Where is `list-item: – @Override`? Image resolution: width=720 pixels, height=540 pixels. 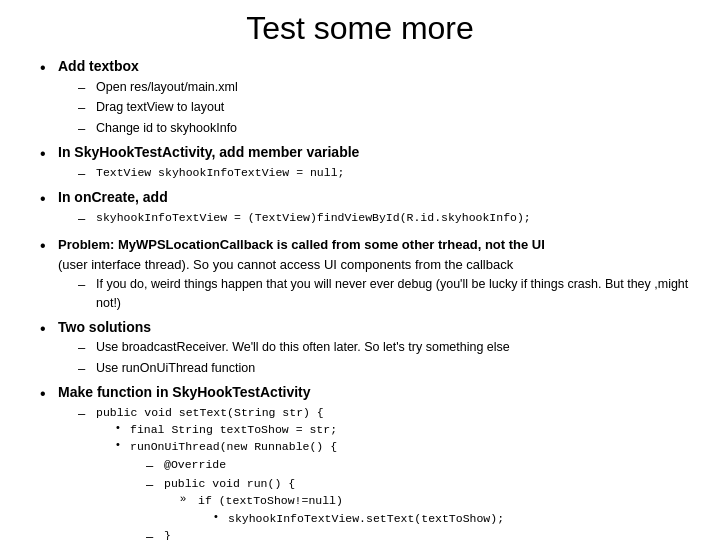
list-item: – @Override is located at coordinates (325, 466).